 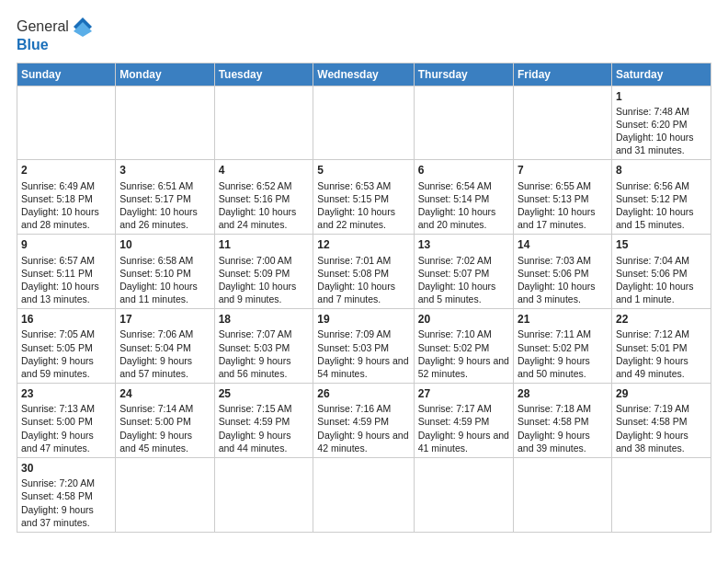 I want to click on day-info: Sunrise: 7:13 AM Sunset: 5:00 PM Dayligh…, so click(x=58, y=429).